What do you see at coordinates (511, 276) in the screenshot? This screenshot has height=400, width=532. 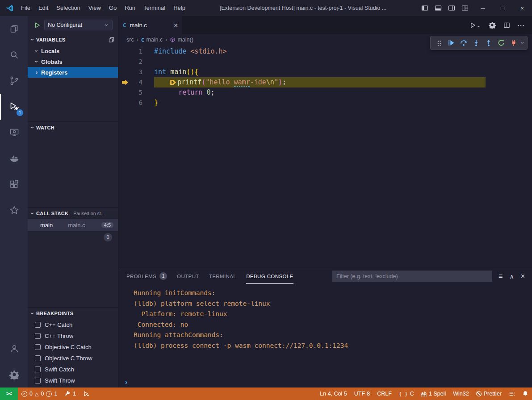 I see `panel-maximize-icon: ∧` at bounding box center [511, 276].